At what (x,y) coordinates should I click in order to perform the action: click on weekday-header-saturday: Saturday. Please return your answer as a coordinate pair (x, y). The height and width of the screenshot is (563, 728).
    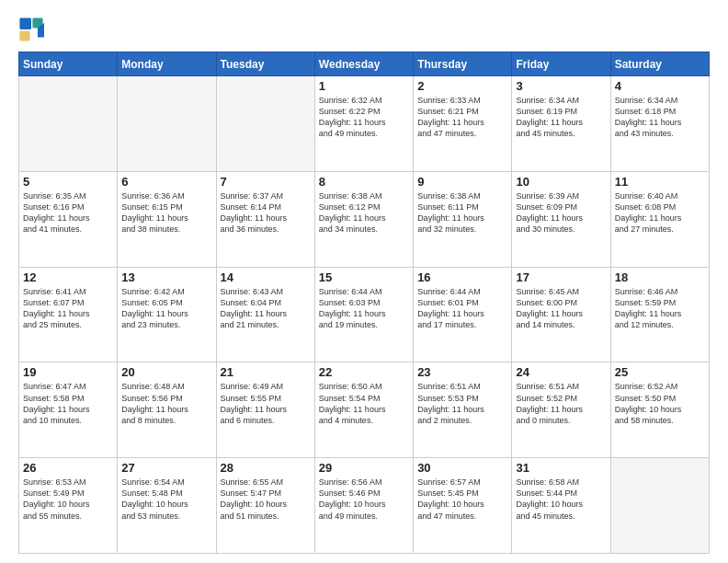
    Looking at the image, I should click on (660, 64).